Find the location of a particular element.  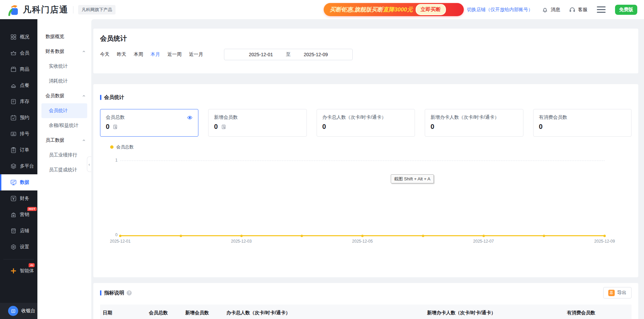

brand-logo-icon is located at coordinates (13, 10).